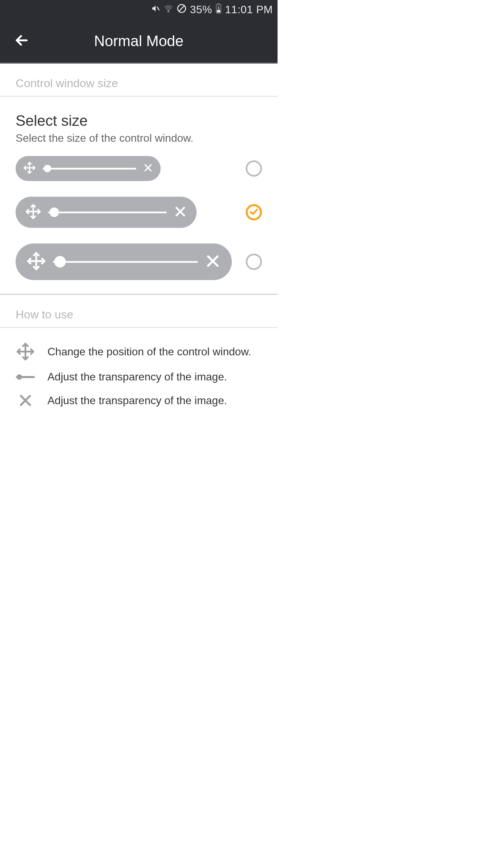  What do you see at coordinates (124, 262) in the screenshot?
I see `control-pill-preview-large` at bounding box center [124, 262].